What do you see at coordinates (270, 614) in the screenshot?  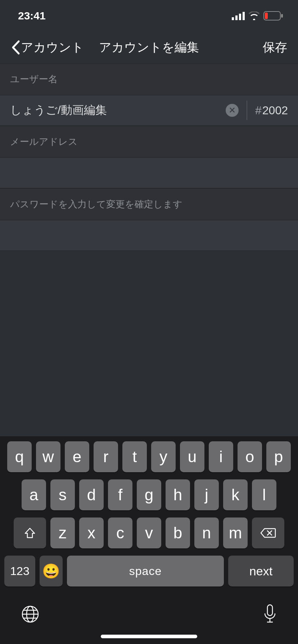 I see `mic-icon` at bounding box center [270, 614].